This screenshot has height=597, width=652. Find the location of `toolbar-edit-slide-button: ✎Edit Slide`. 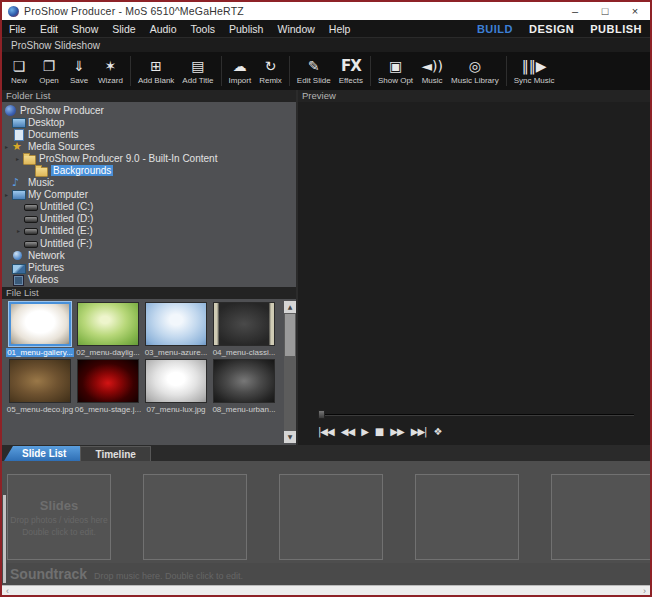

toolbar-edit-slide-button: ✎Edit Slide is located at coordinates (314, 71).